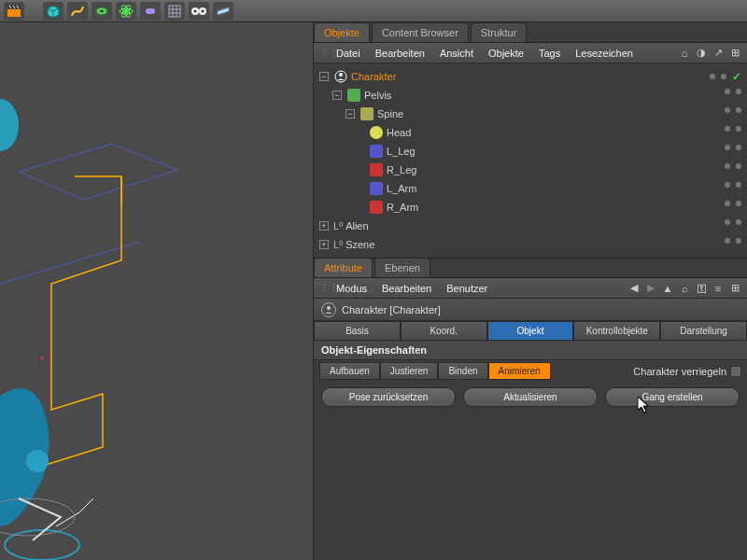 Image resolution: width=747 pixels, height=560 pixels. I want to click on menu-view: Ansicht, so click(457, 53).